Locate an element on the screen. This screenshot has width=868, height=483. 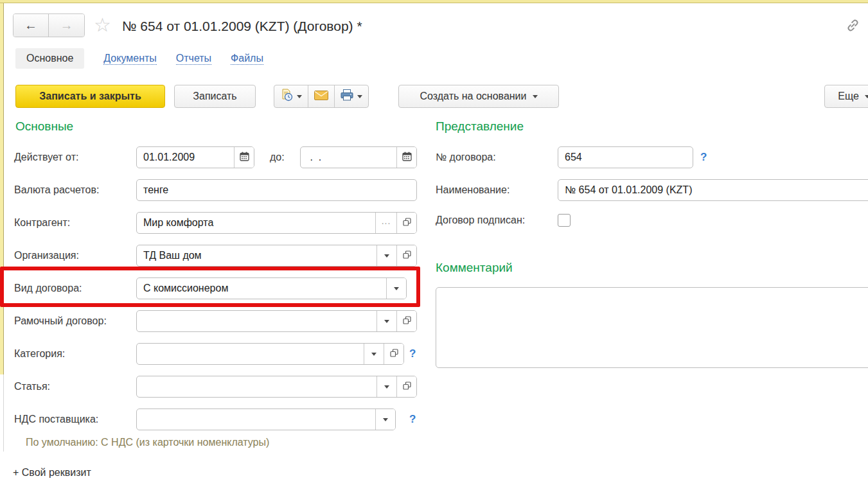
name-label: Наименование: is located at coordinates (473, 190).